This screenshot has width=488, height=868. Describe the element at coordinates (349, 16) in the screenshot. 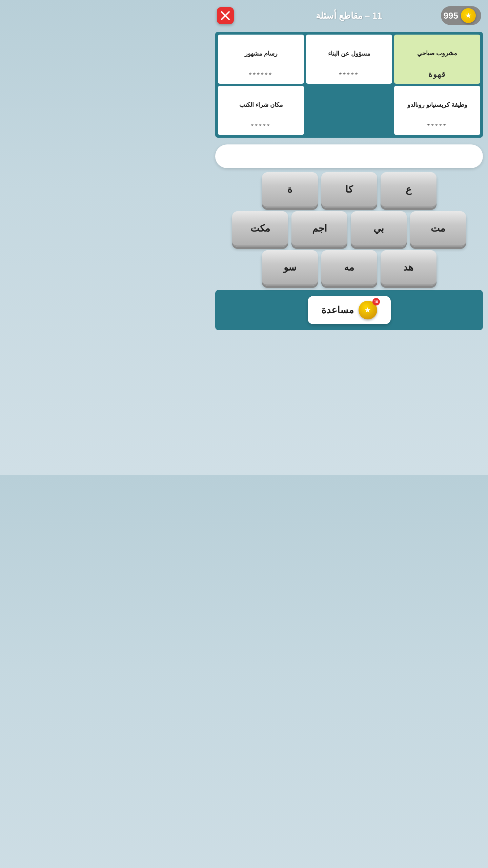

I see `page-title: 11 – مقاطع أسئلة` at that location.